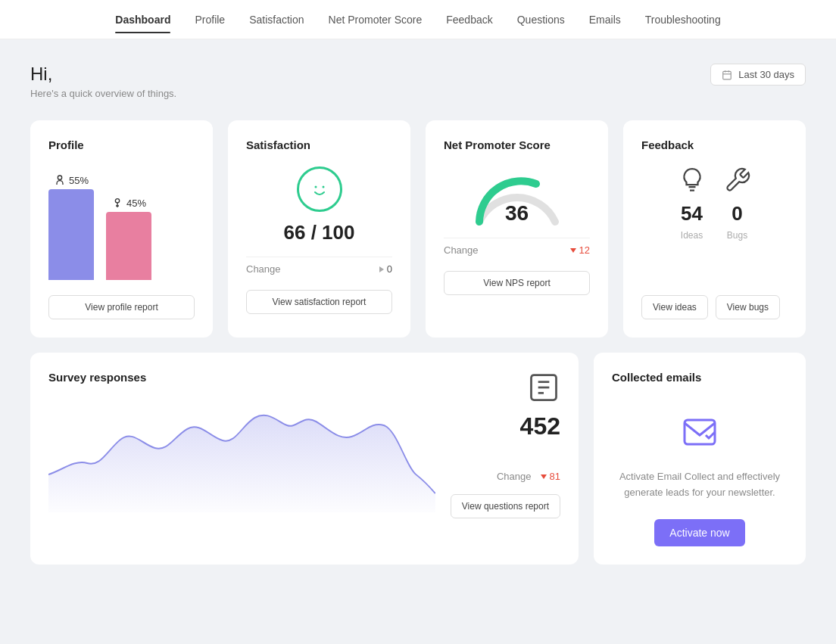 The image size is (836, 644). What do you see at coordinates (738, 204) in the screenshot?
I see `bugs-item: 0 Bugs` at bounding box center [738, 204].